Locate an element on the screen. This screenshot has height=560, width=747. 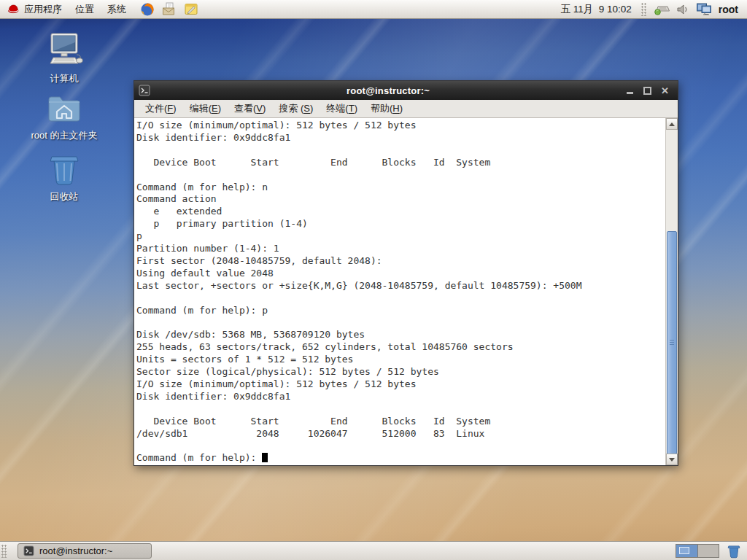
scrollbar-up-arrow is located at coordinates (672, 124).